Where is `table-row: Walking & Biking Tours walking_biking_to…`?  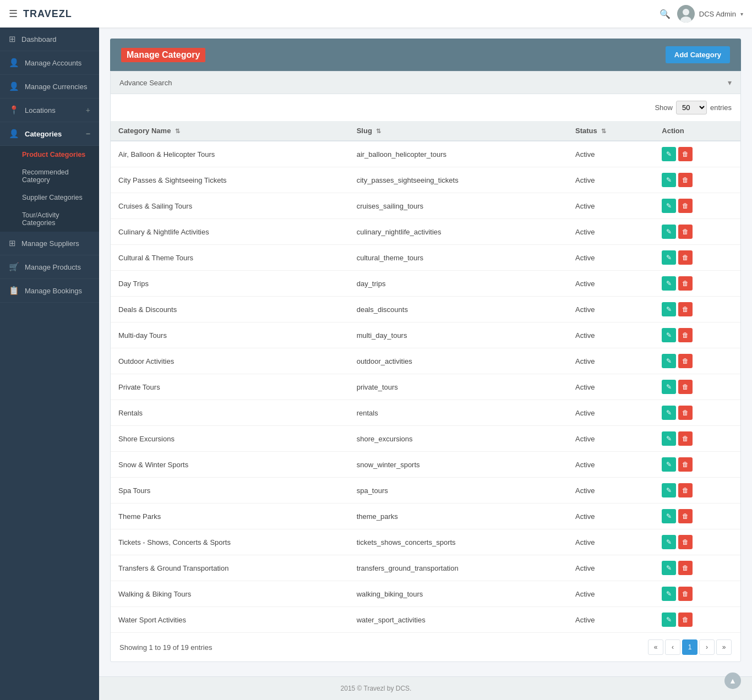 table-row: Walking & Biking Tours walking_biking_to… is located at coordinates (426, 594).